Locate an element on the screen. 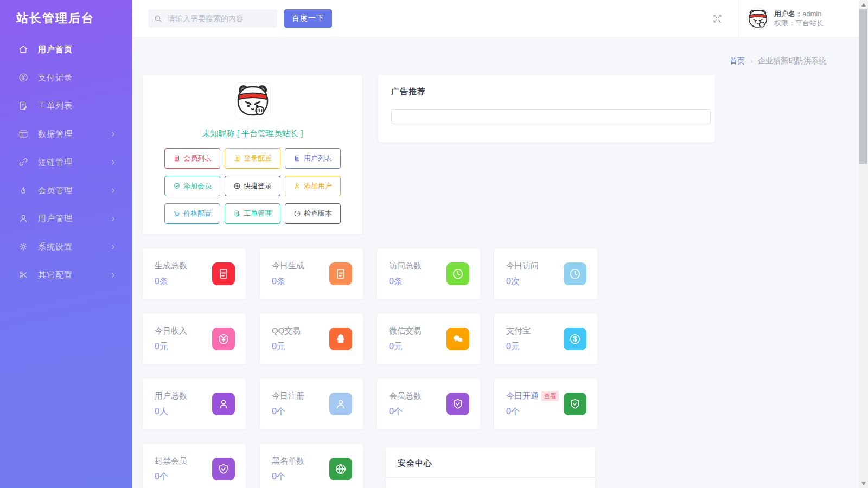  sidebar-item-label: 工单列表 is located at coordinates (55, 106).